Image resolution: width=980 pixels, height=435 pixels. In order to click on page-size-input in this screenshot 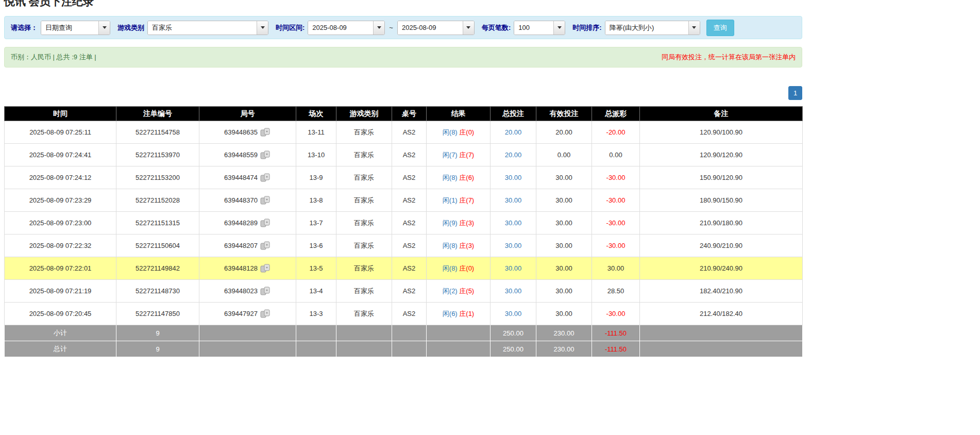, I will do `click(534, 28)`.